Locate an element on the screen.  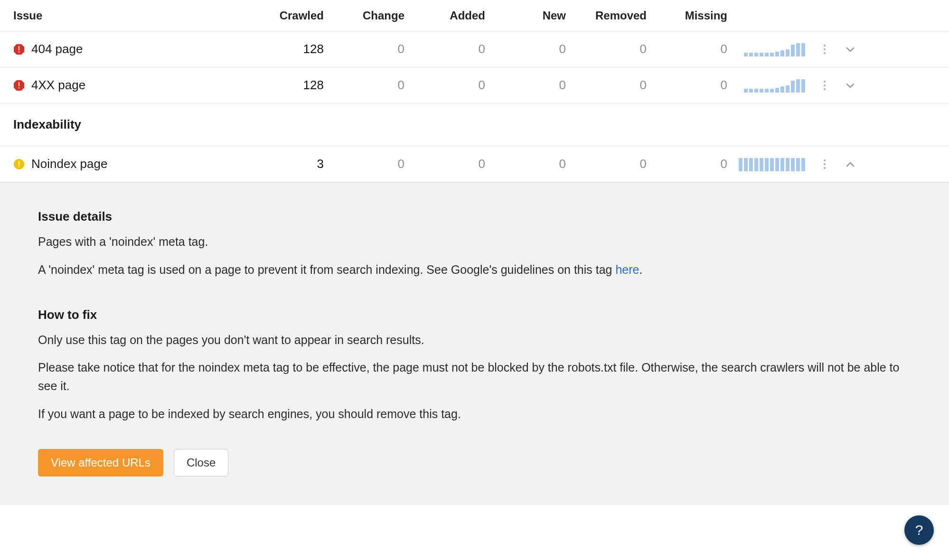
col-header-issue: Issue is located at coordinates (123, 16).